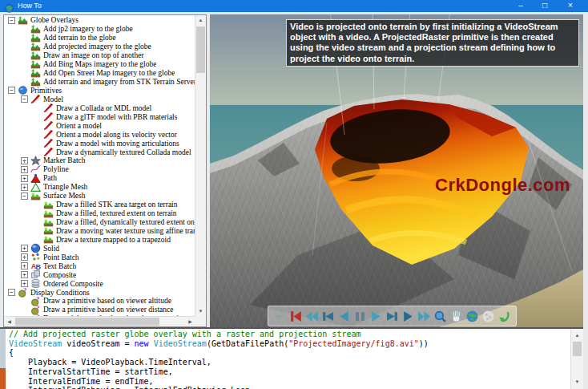 The image size is (588, 389). What do you see at coordinates (99, 82) in the screenshot?
I see `tree-item: Add terrain and imagery from STK Terrain…` at bounding box center [99, 82].